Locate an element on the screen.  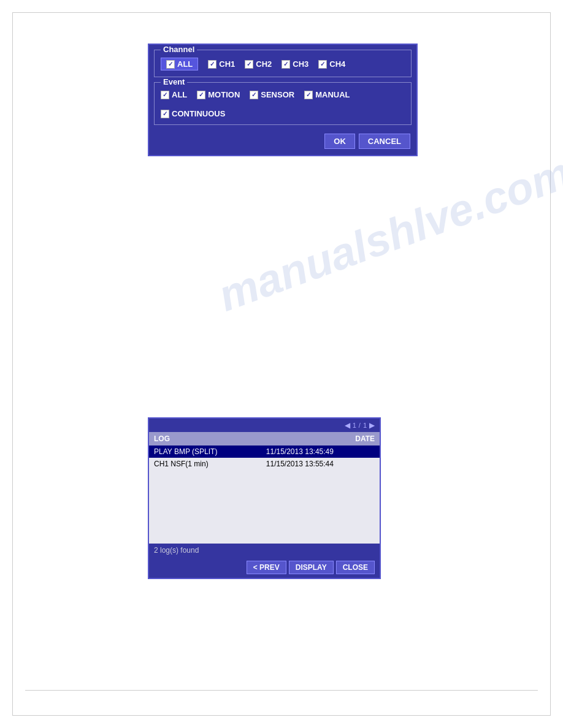
cancel-button: CANCEL is located at coordinates (385, 141).